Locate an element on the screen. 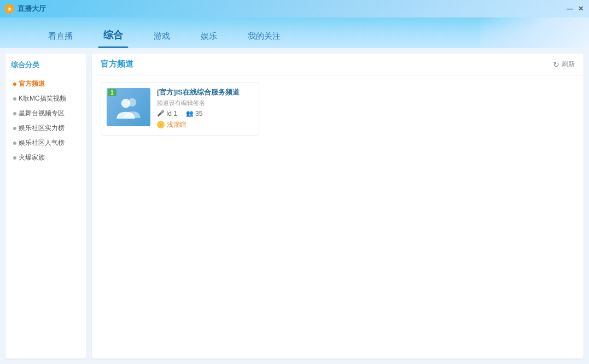 This screenshot has width=589, height=364. live-badge: 1 is located at coordinates (112, 93).